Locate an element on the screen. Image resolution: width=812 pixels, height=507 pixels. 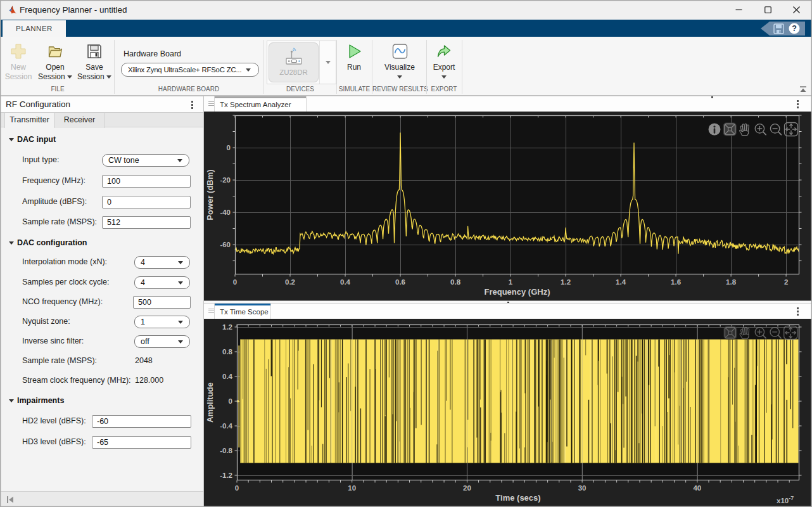
tab-transmitter: Transmitter is located at coordinates (29, 120).